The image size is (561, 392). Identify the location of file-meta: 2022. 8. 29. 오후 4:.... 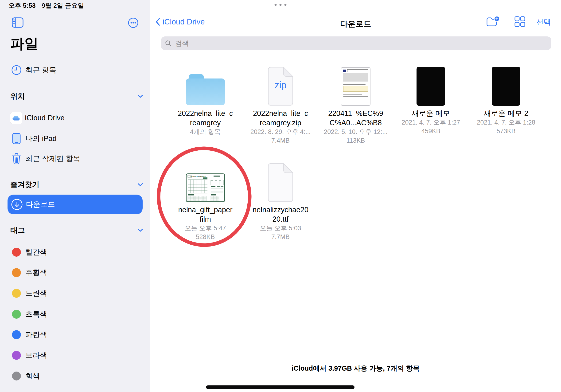
(280, 132).